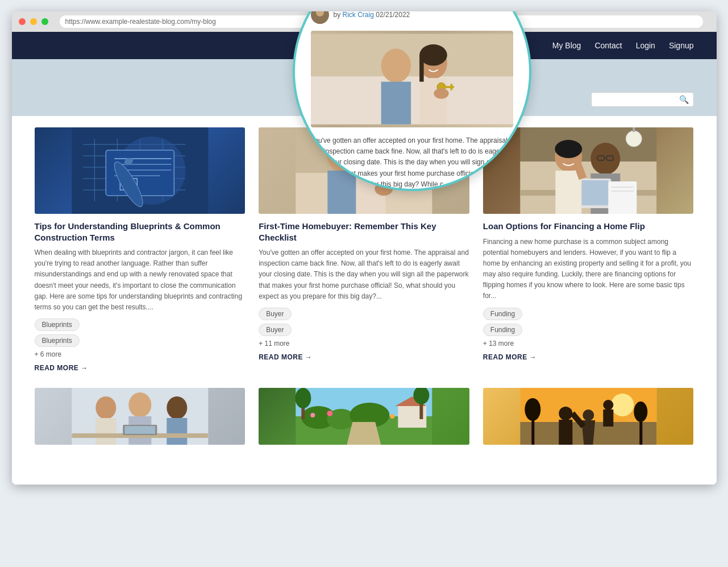  I want to click on minimize-dot, so click(34, 22).